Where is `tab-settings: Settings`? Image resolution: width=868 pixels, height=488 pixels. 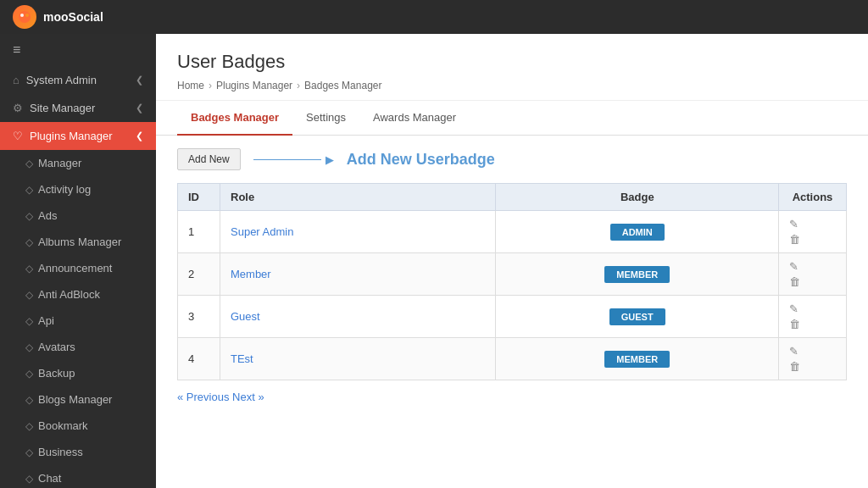
tab-settings: Settings is located at coordinates (326, 119).